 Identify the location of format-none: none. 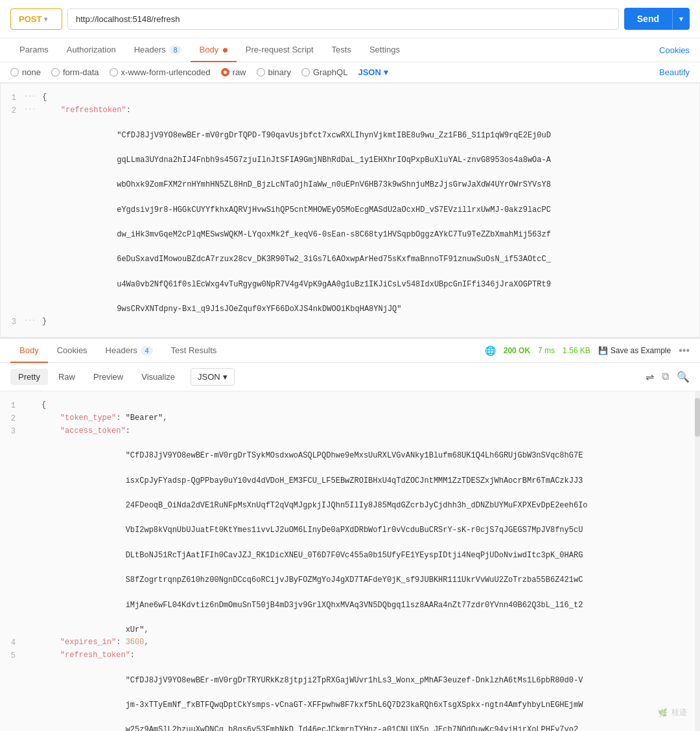
(26, 73).